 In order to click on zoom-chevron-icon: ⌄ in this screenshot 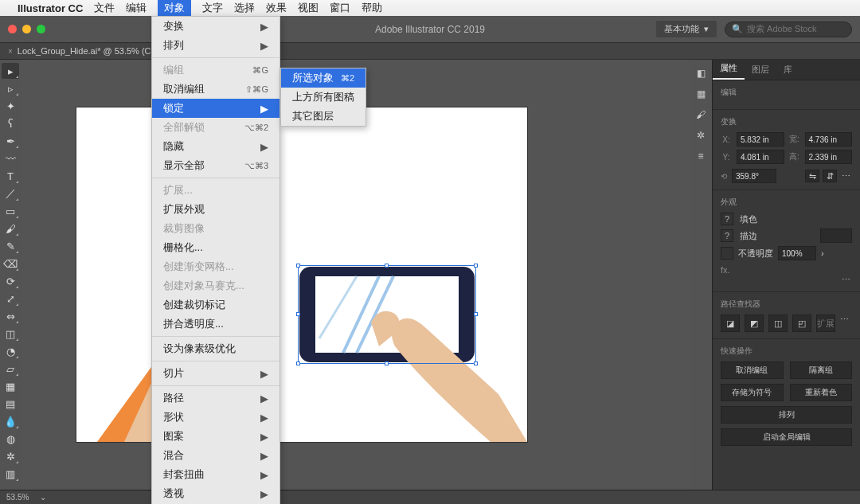, I will do `click(43, 497)`.